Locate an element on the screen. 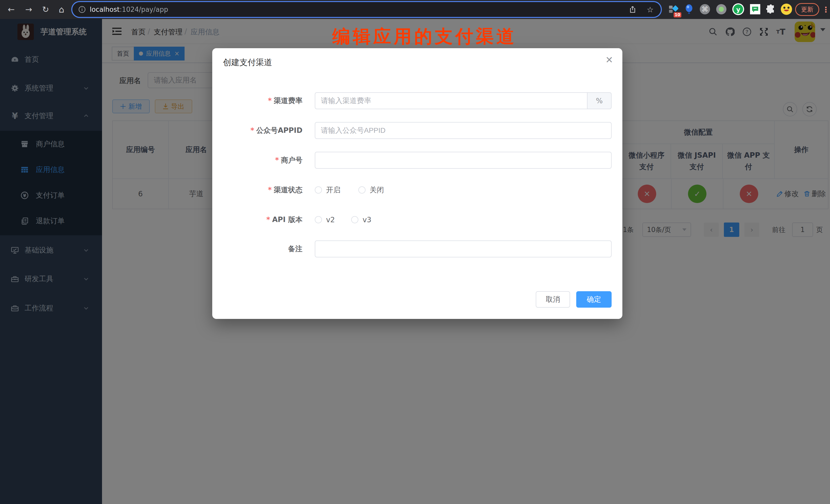  extension-badge: 10 is located at coordinates (678, 15).